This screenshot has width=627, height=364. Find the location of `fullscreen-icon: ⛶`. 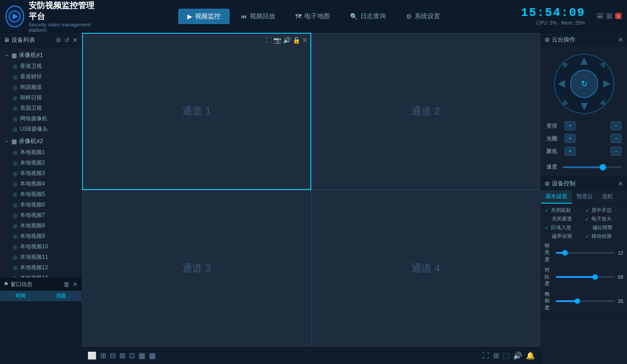

fullscreen-icon: ⛶ is located at coordinates (268, 40).